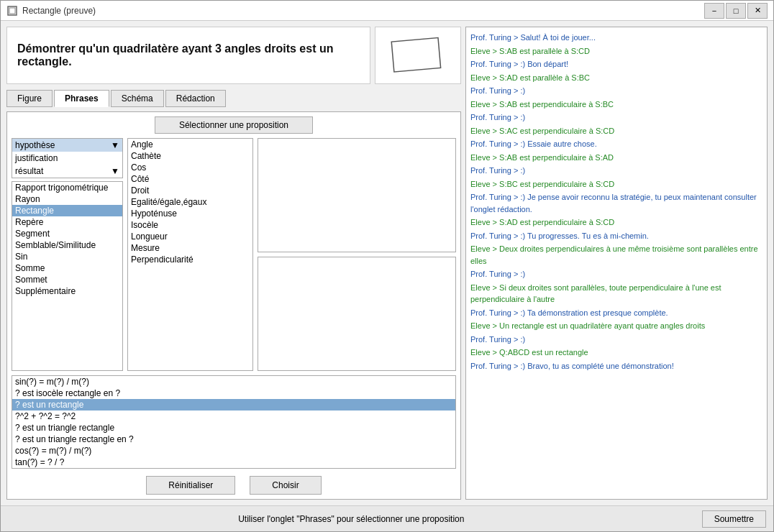 This screenshot has height=532, width=774. I want to click on chat-message: Prof. Turing > :) Bravo, tu as complété …, so click(616, 367).